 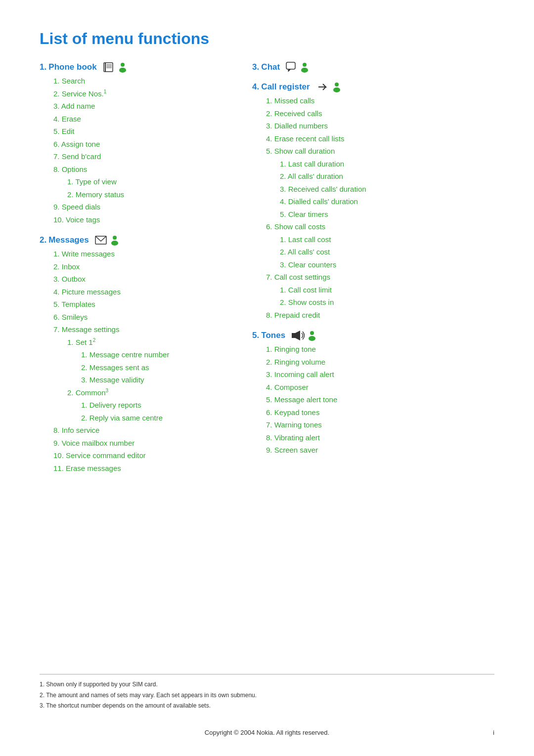 What do you see at coordinates (146, 207) in the screenshot?
I see `list-item: 9. Speed dials` at bounding box center [146, 207].